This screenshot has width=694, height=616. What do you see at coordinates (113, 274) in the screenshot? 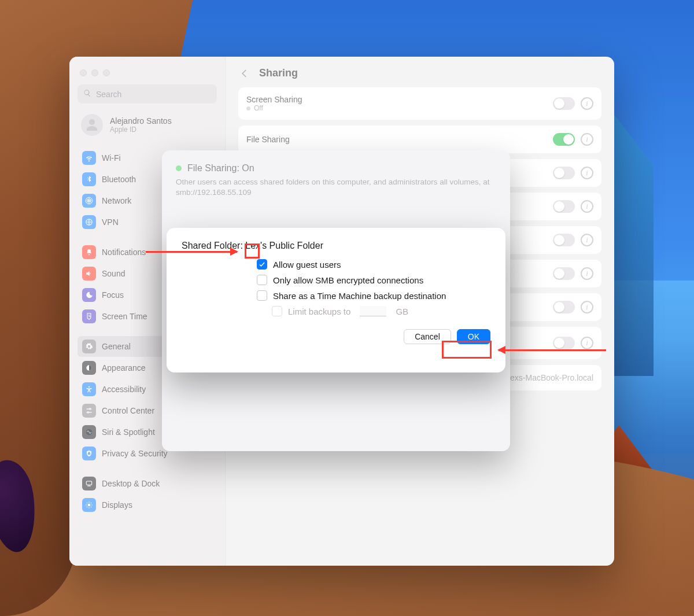
I see `sidebar-item-label: Sound` at bounding box center [113, 274].